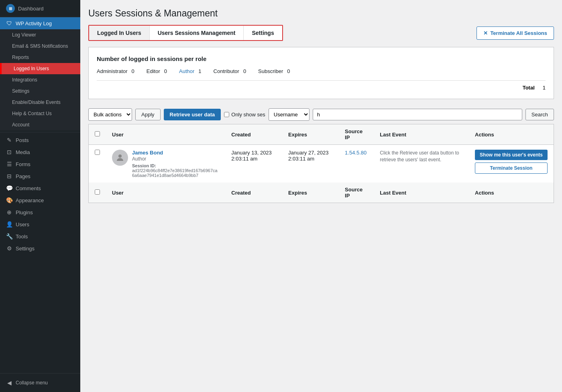  What do you see at coordinates (185, 33) in the screenshot?
I see `tabs-nav: Logged In Users Users Sessions Managemen…` at bounding box center [185, 33].